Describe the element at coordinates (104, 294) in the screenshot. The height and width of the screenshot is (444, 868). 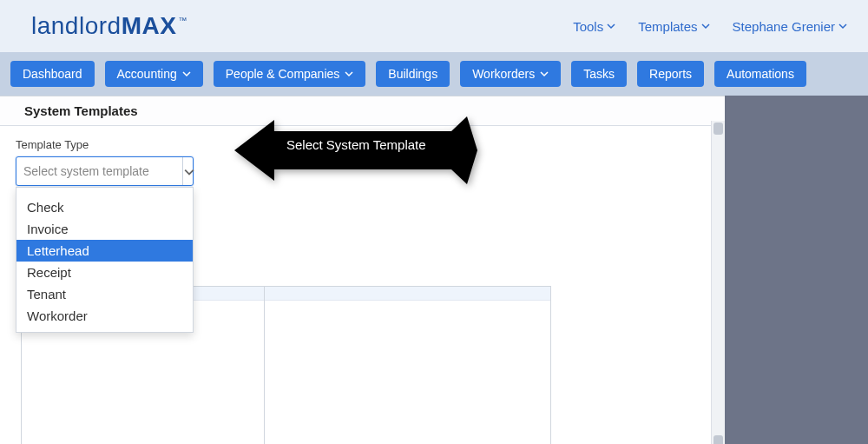
I see `dropdown-option: Tenant` at that location.